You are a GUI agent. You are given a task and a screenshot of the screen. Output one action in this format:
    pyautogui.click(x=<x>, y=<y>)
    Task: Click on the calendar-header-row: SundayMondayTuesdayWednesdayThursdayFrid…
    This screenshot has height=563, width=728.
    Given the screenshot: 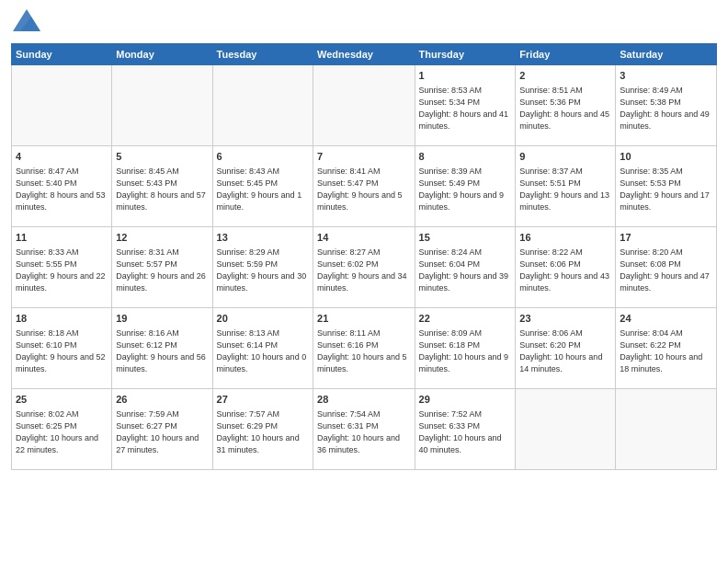 What is the action you would take?
    pyautogui.click(x=364, y=53)
    